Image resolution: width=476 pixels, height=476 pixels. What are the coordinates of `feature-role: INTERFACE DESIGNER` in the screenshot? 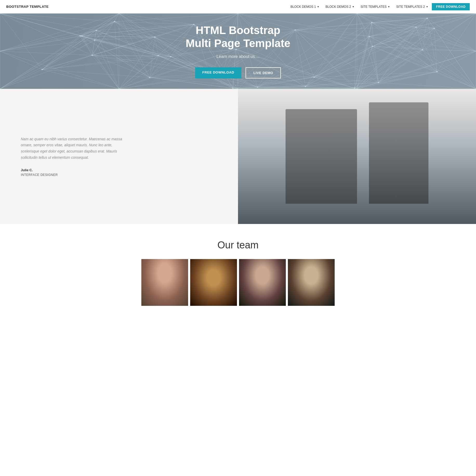 It's located at (73, 175).